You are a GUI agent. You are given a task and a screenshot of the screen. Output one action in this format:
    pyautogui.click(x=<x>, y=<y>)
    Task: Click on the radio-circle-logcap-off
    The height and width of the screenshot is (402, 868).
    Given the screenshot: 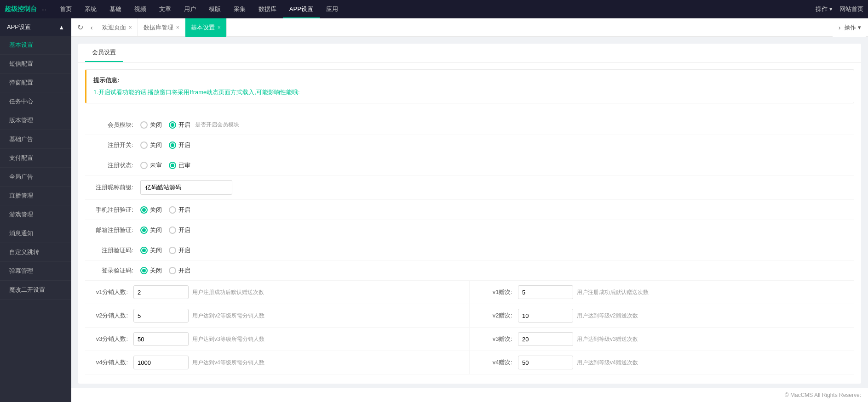 What is the action you would take?
    pyautogui.click(x=144, y=271)
    